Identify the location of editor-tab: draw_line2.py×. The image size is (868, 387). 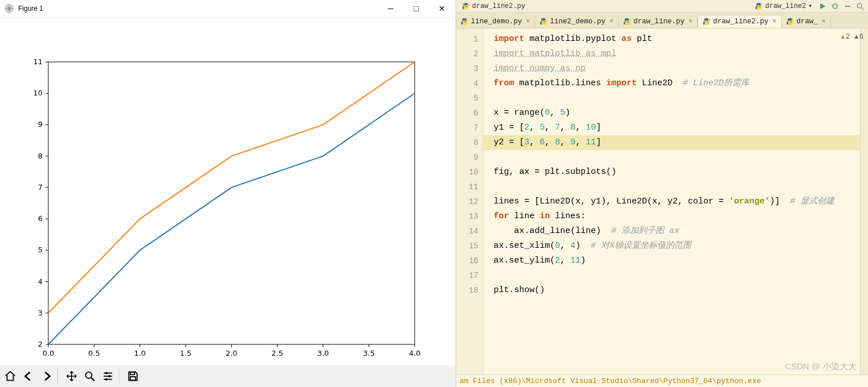
(740, 22).